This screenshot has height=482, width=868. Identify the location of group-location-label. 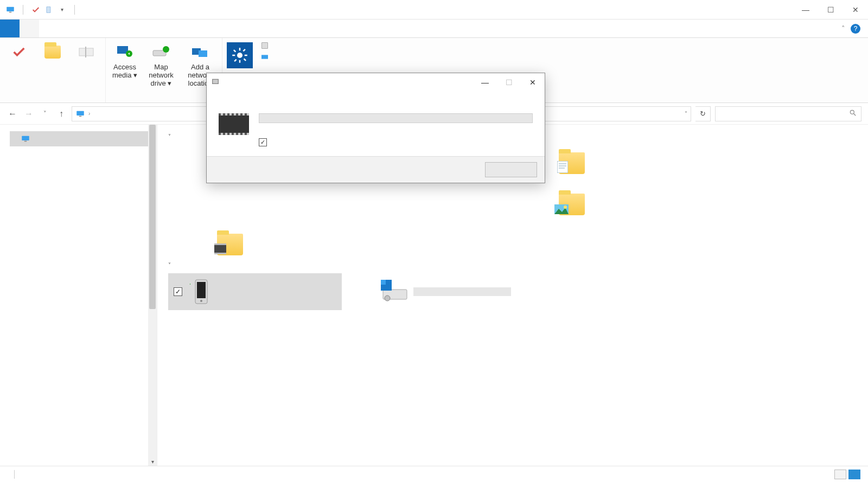
(53, 100).